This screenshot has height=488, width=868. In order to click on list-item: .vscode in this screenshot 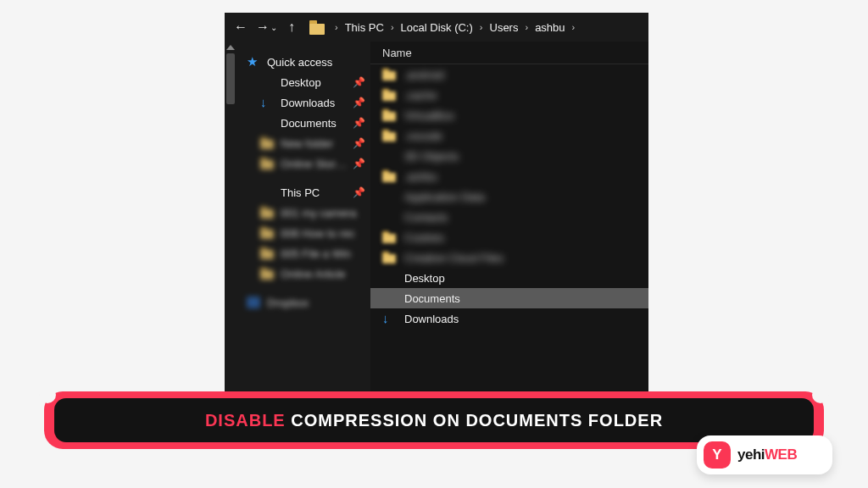, I will do `click(509, 136)`.